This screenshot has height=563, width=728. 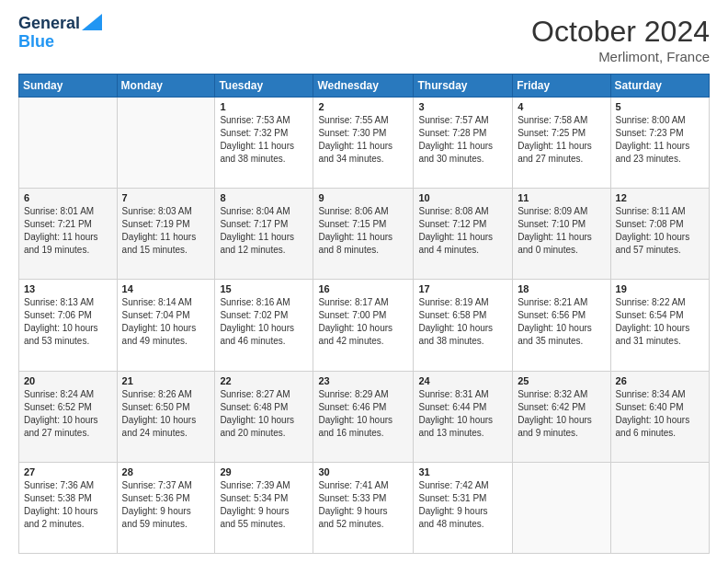 I want to click on calendar-header-row: SundayMondayTuesdayWednesdayThursdayFrid…, so click(x=364, y=86).